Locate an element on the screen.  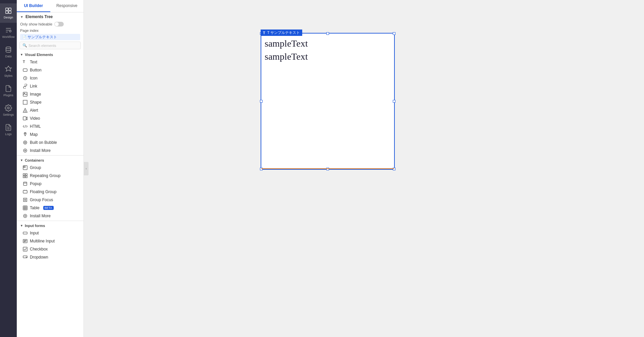
only-show-hideable-row: Only show hideable is located at coordinates (50, 24).